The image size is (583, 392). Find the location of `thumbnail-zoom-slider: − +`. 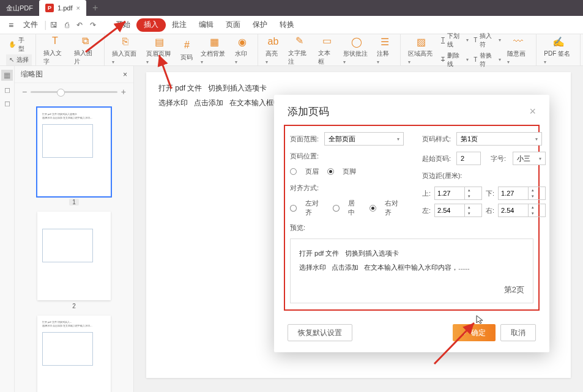

thumbnail-zoom-slider: − + is located at coordinates (74, 92).